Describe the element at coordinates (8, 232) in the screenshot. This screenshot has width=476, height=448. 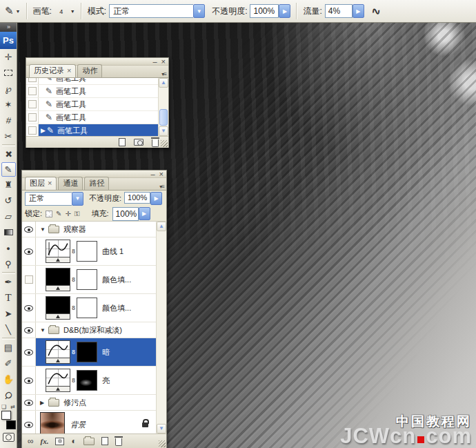
I see `gradient-tool` at that location.